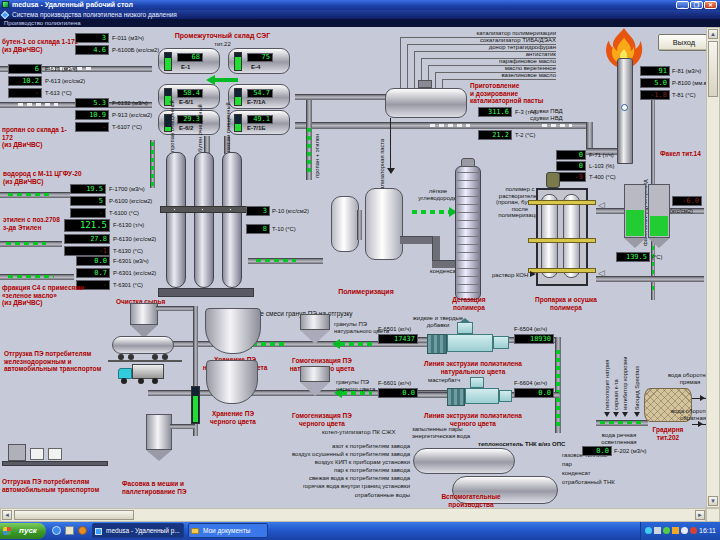  What do you see at coordinates (713, 268) in the screenshot?
I see `vertical-scrollbar: ▲ ▼` at bounding box center [713, 268].